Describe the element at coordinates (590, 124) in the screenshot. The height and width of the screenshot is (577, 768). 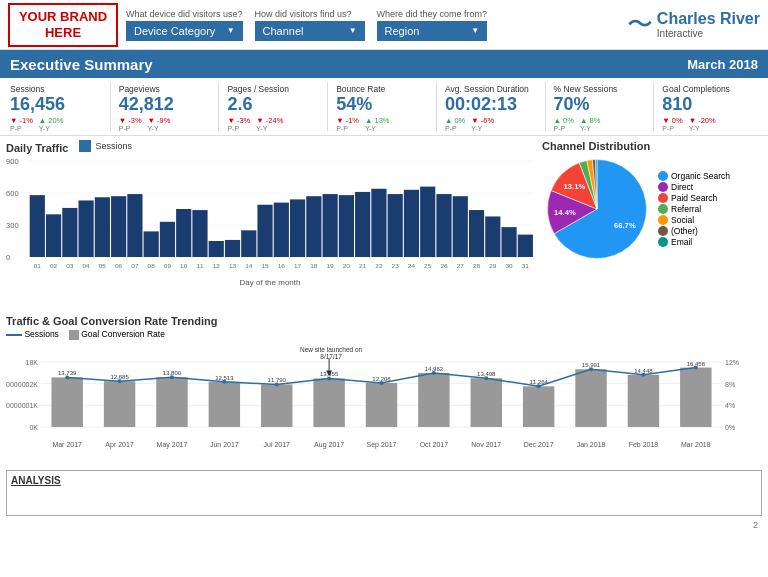
I see `stat-yy: ▲ 8% Y-Y` at that location.